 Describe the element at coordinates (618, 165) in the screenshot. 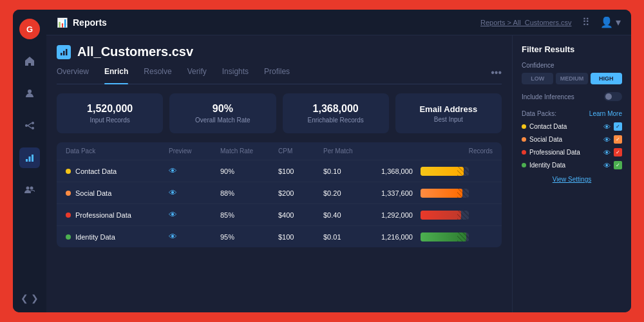

I see `pack-checkbox-identity: ✓` at that location.